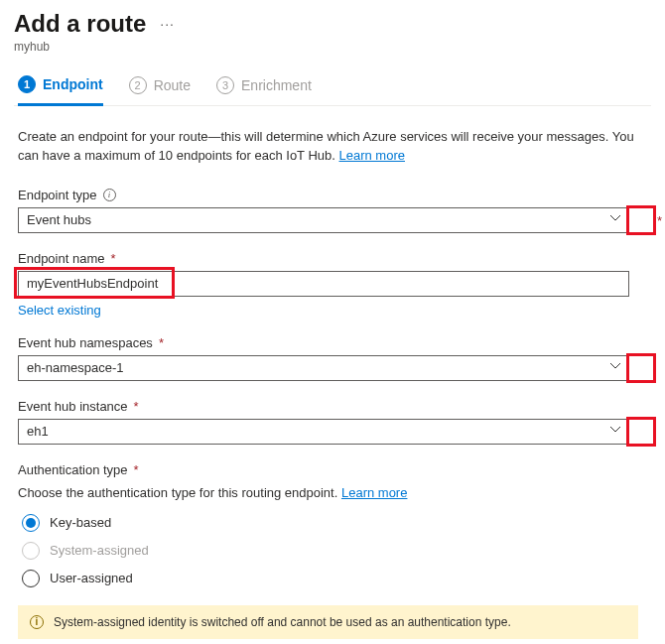  What do you see at coordinates (225, 85) in the screenshot?
I see `tab-badge-3: 3` at bounding box center [225, 85].